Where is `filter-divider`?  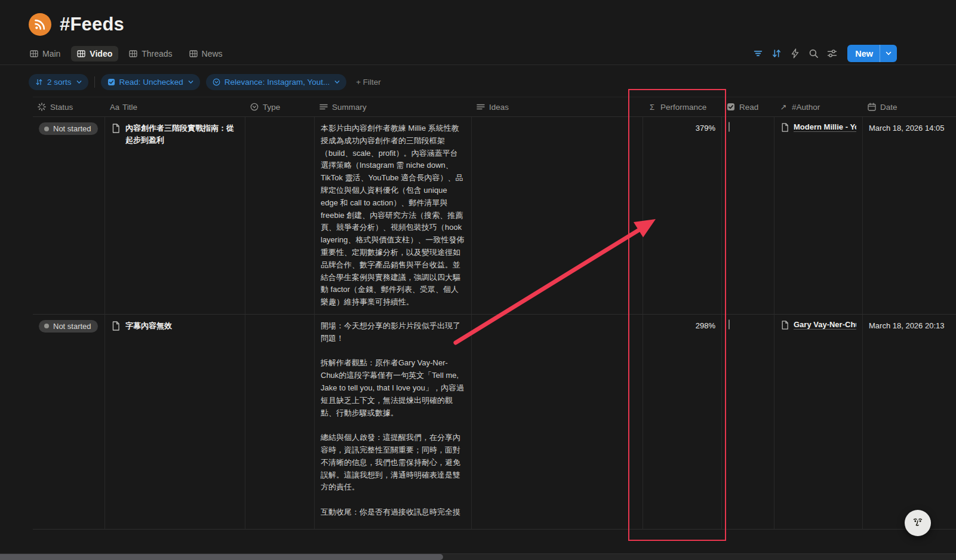 filter-divider is located at coordinates (94, 82).